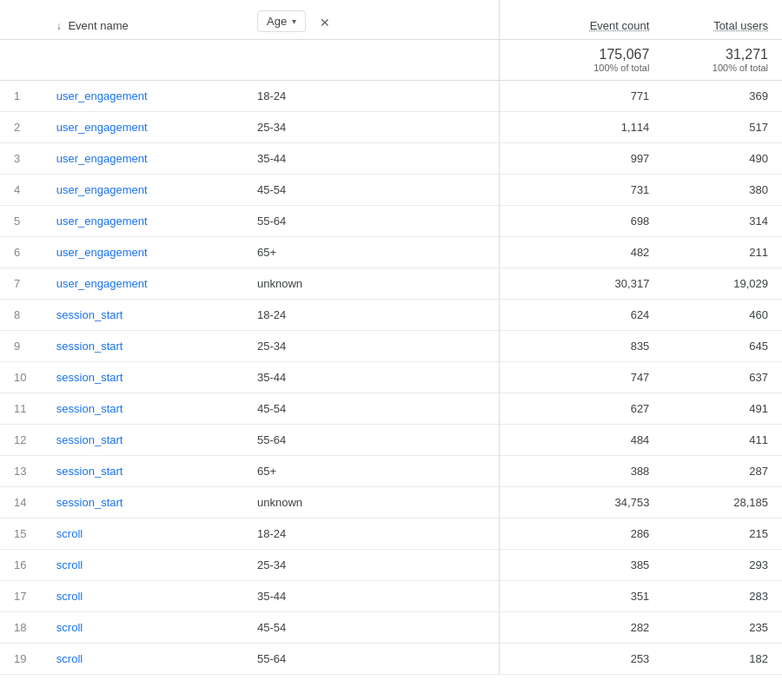 This screenshot has width=782, height=700. I want to click on dropdown-arrow-icon: ▾, so click(294, 21).